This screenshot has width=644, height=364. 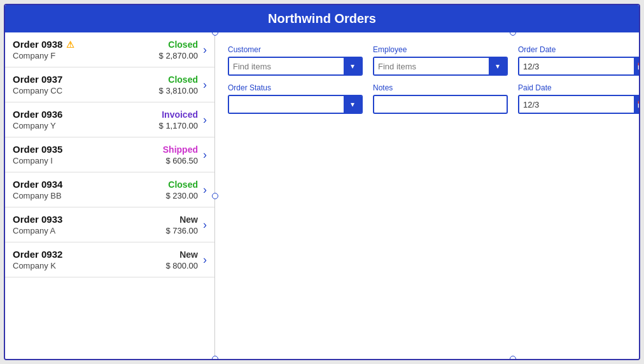 I want to click on paid-date-calendar-btn: 📅, so click(x=636, y=104).